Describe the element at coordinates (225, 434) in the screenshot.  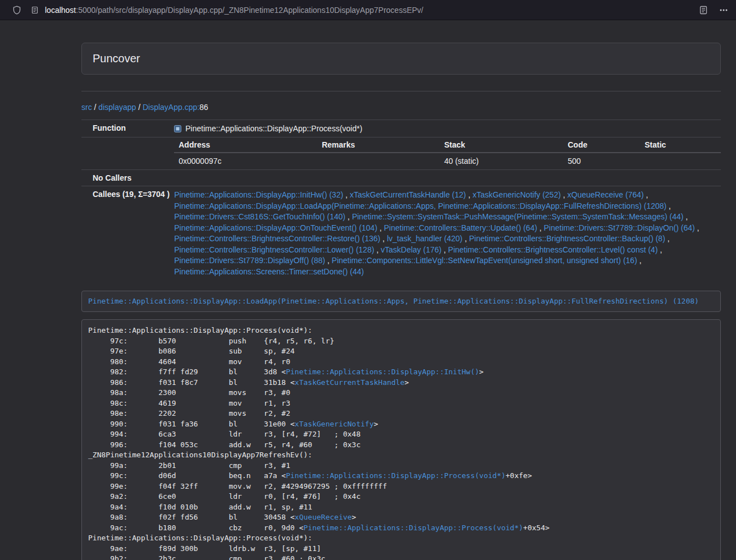
I see `disassembly-text: 994: 6ca3 ldr r3, [r4, #72] ; 0x48` at that location.